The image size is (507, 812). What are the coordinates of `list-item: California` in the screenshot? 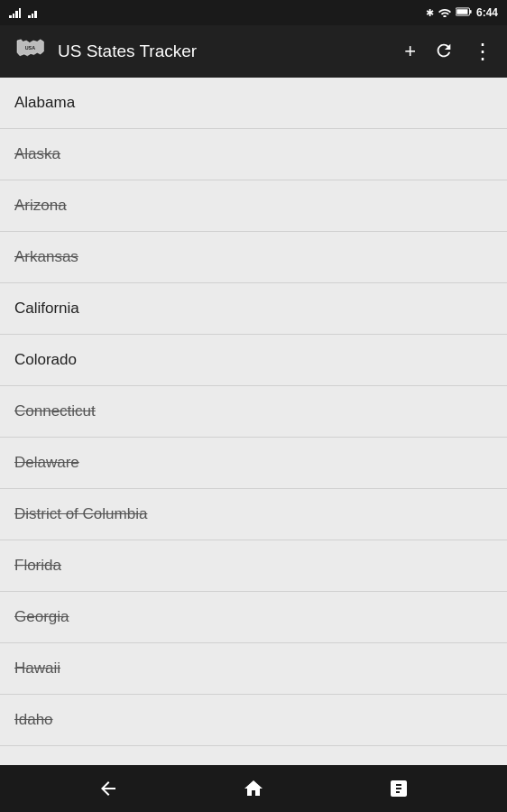 It's located at (254, 309).